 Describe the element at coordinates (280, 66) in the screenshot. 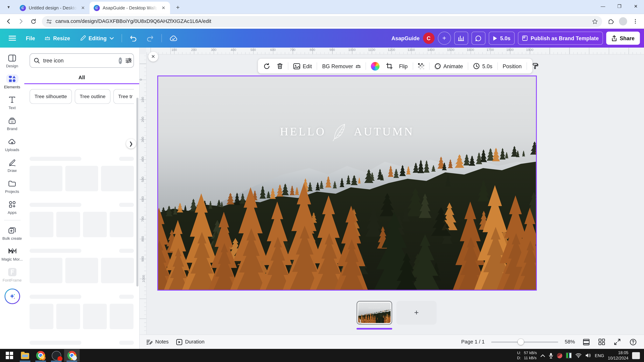

I see `delete-icon` at that location.